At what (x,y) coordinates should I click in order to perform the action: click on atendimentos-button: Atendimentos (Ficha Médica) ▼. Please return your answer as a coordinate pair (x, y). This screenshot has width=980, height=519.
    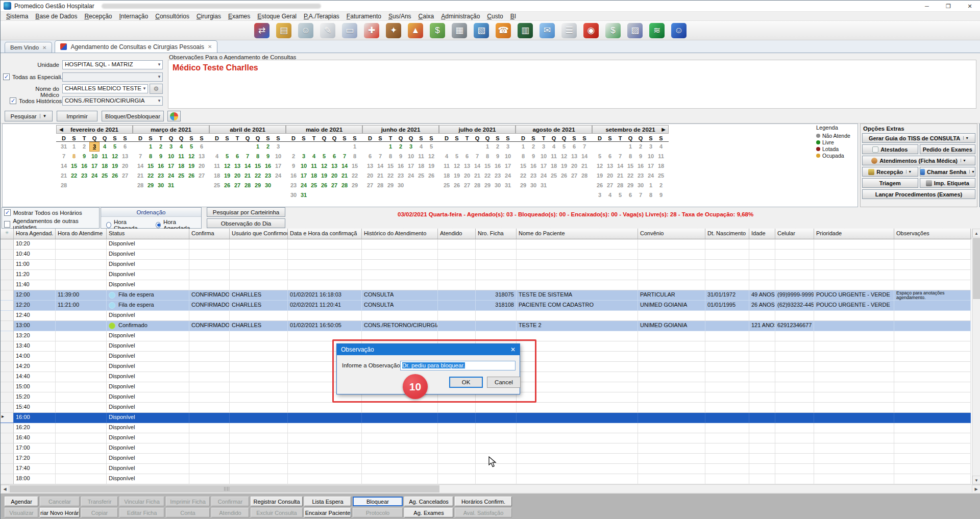
    Looking at the image, I should click on (919, 160).